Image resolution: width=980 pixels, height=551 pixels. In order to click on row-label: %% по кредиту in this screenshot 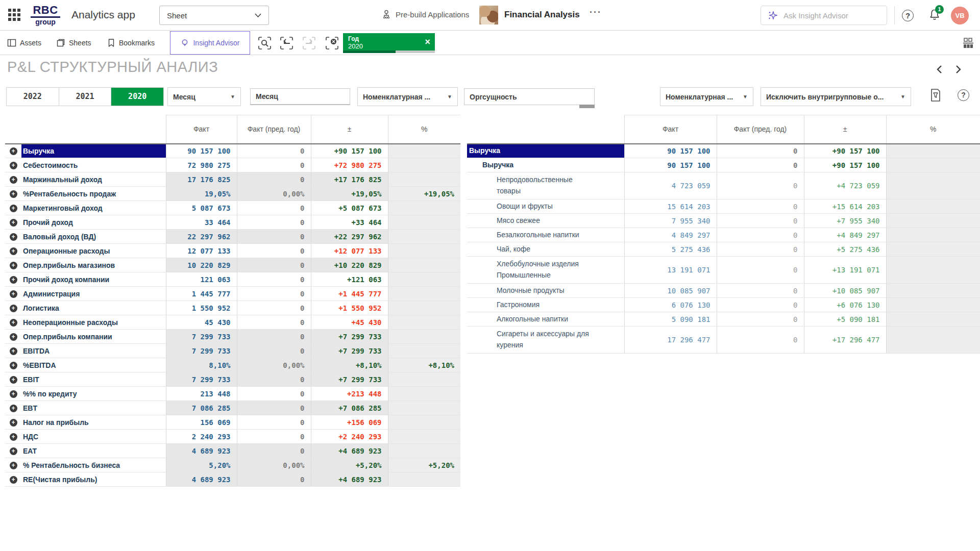, I will do `click(94, 394)`.